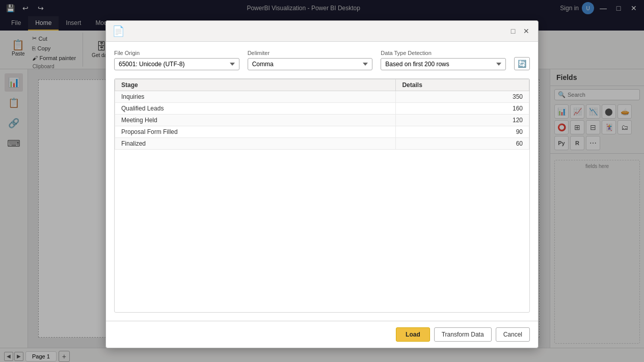  I want to click on cell-details: 90, so click(463, 132).